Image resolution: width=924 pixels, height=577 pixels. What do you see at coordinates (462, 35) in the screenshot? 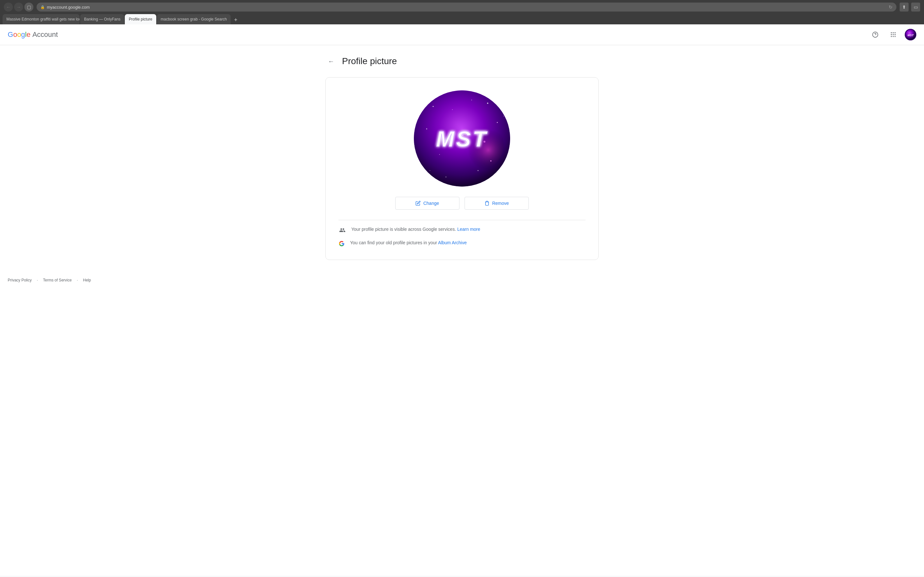
I see `site-header: Google Account` at bounding box center [462, 35].